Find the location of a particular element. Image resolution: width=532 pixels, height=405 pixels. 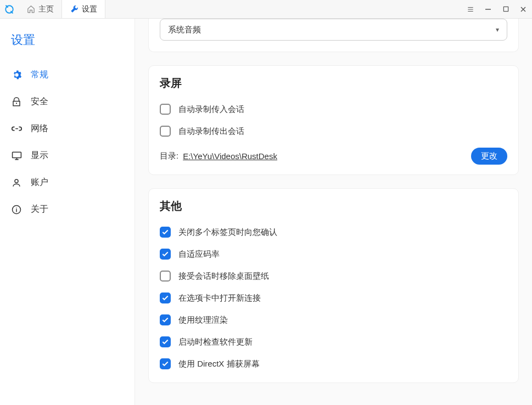

minimize-button is located at coordinates (488, 9).